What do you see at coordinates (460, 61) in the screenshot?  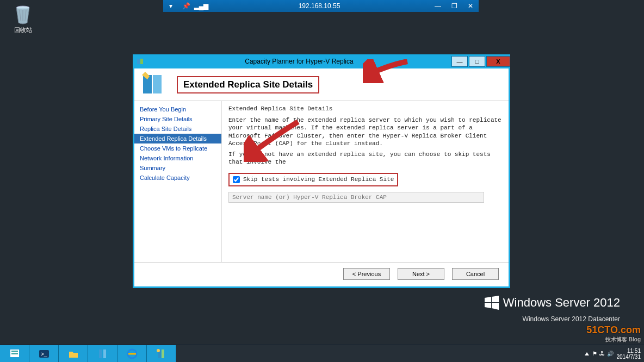 I see `window-minimize-button: —` at bounding box center [460, 61].